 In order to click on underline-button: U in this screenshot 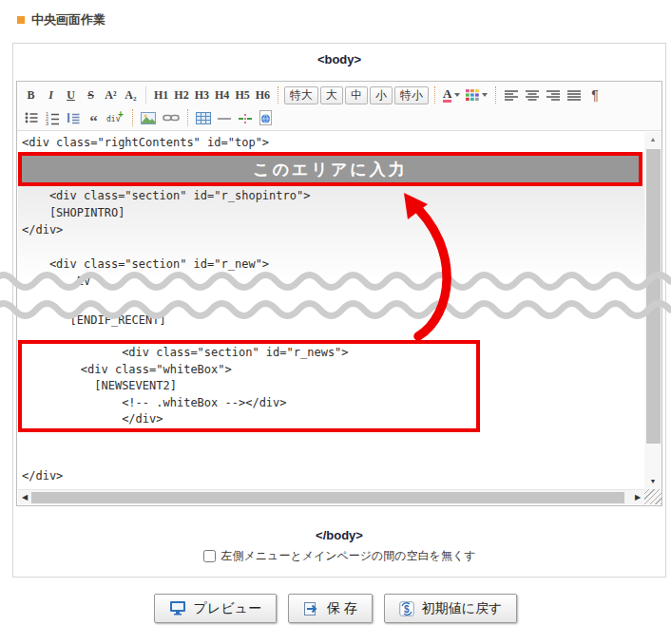, I will do `click(70, 95)`.